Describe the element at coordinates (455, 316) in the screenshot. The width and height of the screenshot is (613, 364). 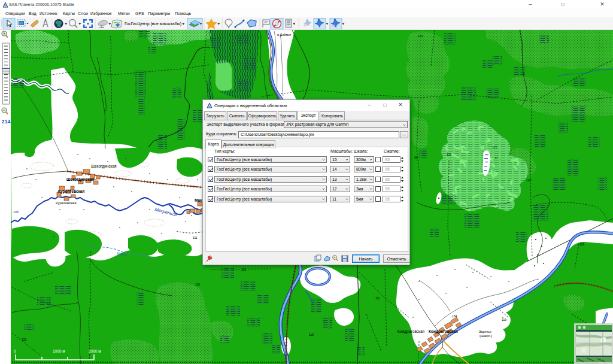
I see `svg-text: 134` at that location.